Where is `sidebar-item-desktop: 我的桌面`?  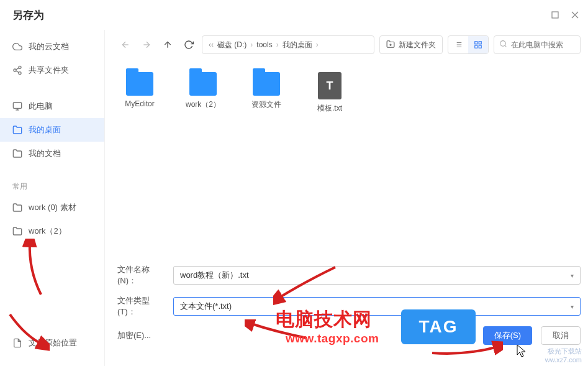 sidebar-item-desktop: 我的桌面 is located at coordinates (52, 130).